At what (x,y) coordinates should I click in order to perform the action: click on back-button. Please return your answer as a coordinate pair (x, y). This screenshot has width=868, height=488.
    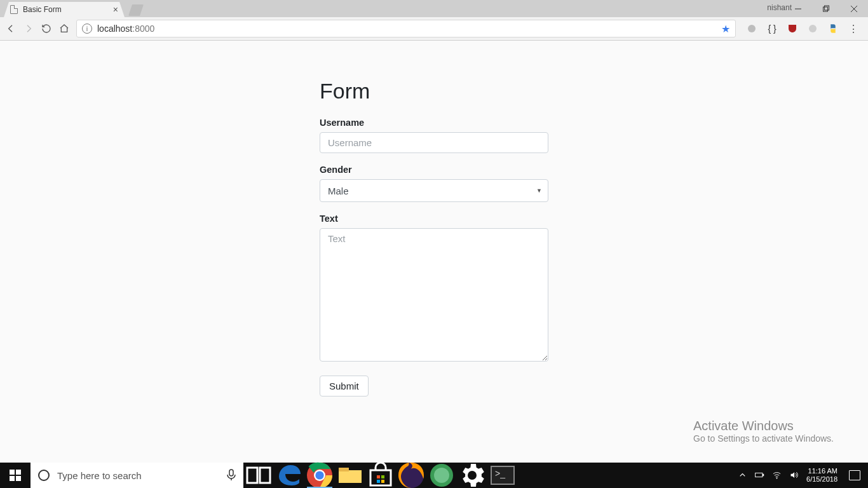
    Looking at the image, I should click on (11, 29).